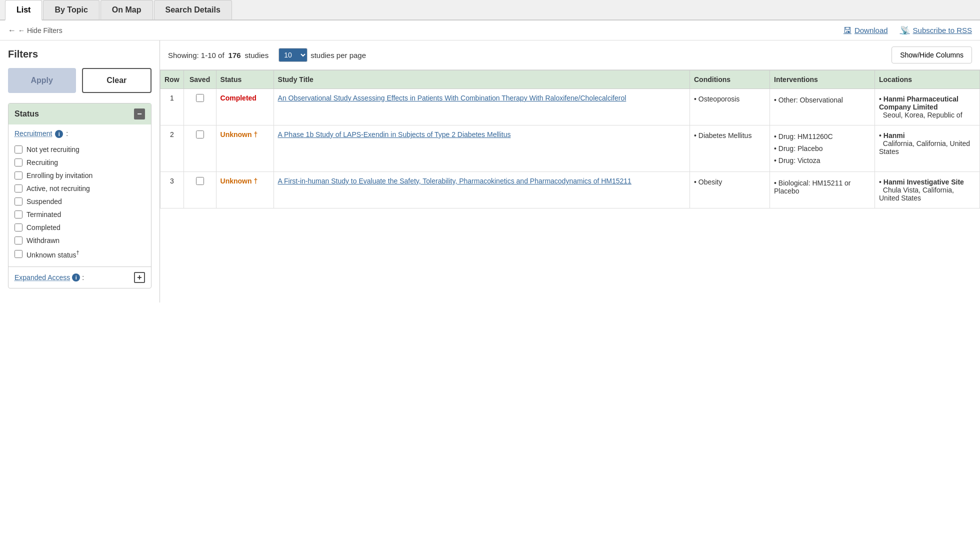  I want to click on checkbox-suspended, so click(18, 202).